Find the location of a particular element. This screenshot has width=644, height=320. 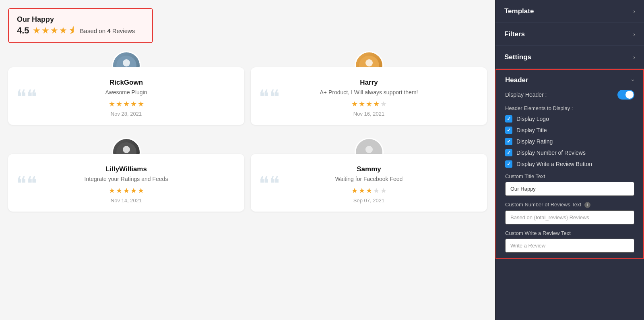

quote-icon-4: ❝❝ is located at coordinates (269, 184).